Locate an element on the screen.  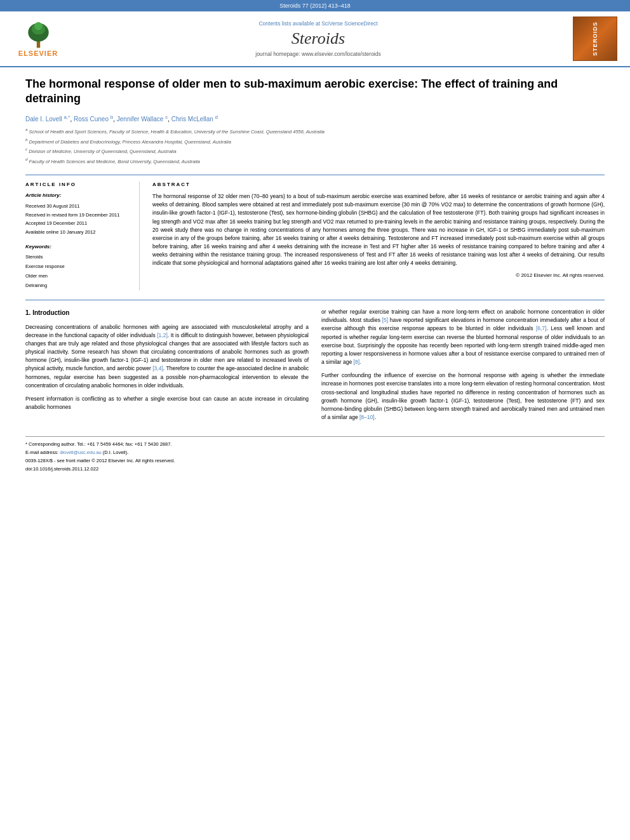
intro-paragraph-3: or whether regular exercise training can… is located at coordinates (463, 337).